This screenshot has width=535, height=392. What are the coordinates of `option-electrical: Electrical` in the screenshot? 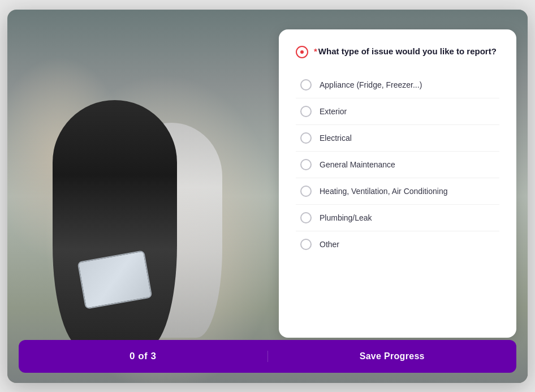 It's located at (398, 138).